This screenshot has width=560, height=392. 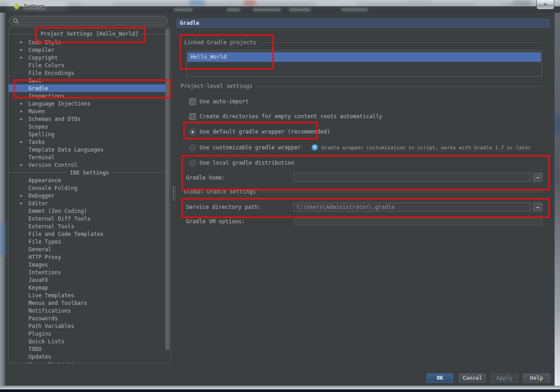 I want to click on gradle-home-field, so click(x=412, y=177).